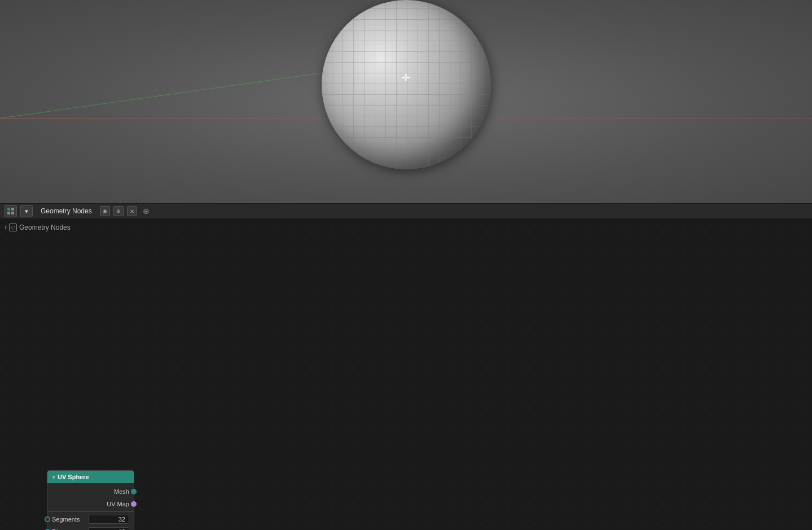 This screenshot has width=812, height=530. Describe the element at coordinates (13, 227) in the screenshot. I see `breadcrumb-node-icon: ⬡` at that location.